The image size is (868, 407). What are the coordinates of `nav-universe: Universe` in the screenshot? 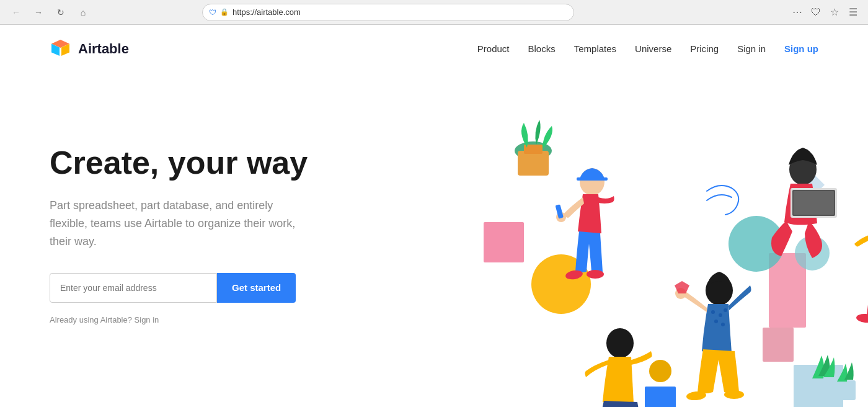 It's located at (653, 48).